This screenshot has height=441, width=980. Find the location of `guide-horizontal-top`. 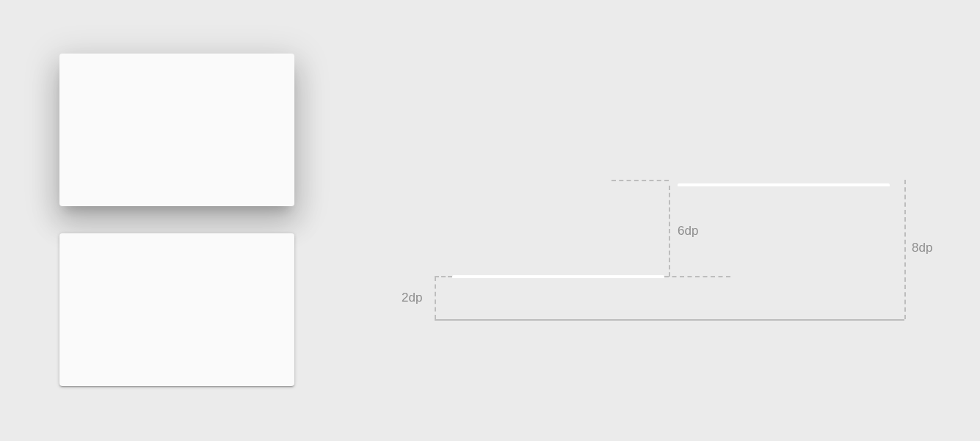

guide-horizontal-top is located at coordinates (640, 181).